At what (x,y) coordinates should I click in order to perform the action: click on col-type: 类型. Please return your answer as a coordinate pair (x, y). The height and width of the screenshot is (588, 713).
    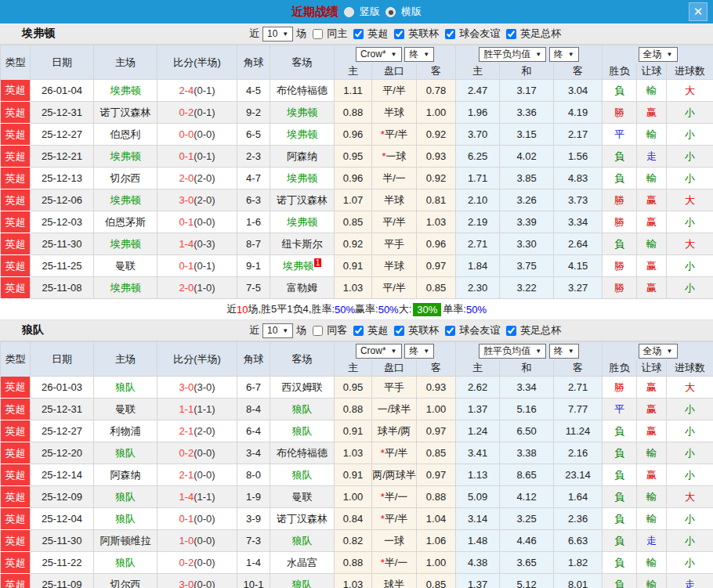
    Looking at the image, I should click on (16, 359).